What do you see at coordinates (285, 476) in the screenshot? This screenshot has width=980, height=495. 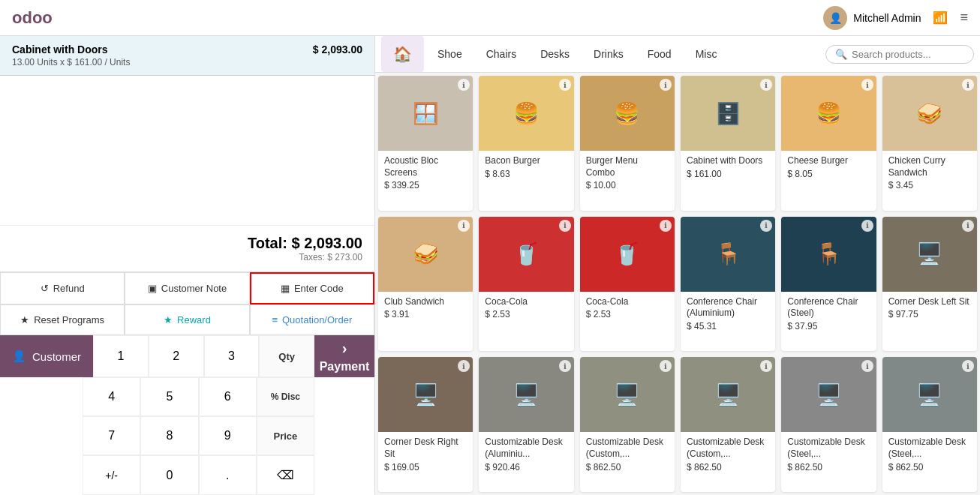 I see `numpad-backspace: ⌫` at bounding box center [285, 476].